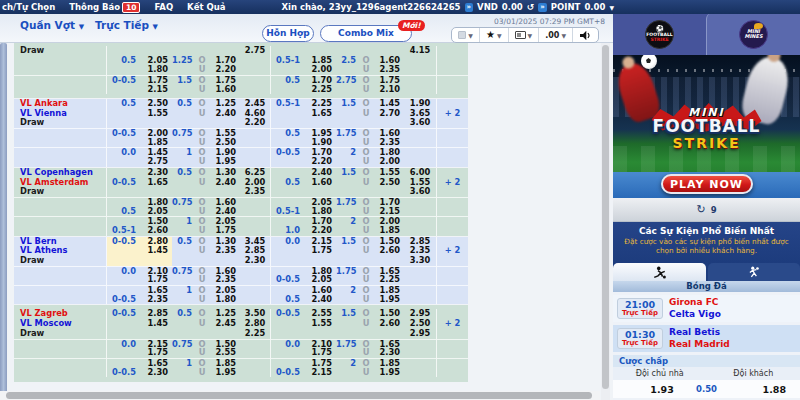 The height and width of the screenshot is (400, 800). What do you see at coordinates (420, 261) in the screenshot?
I see `x12-odds-cell: 3.30` at bounding box center [420, 261].